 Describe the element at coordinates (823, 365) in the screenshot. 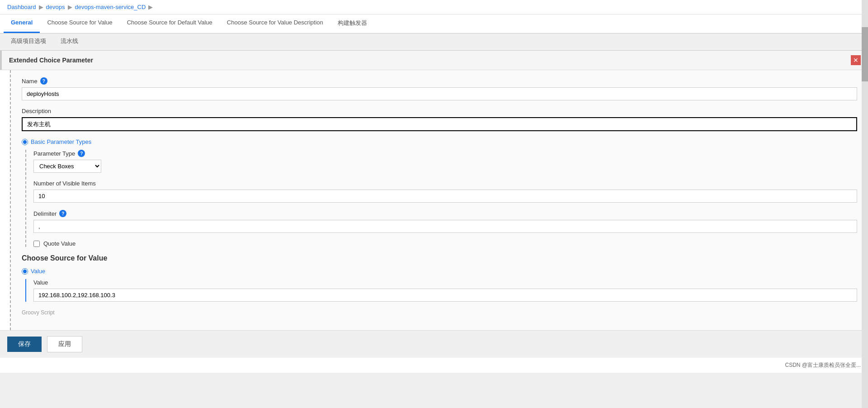

I see `footer-text: CSDN @富士康质检员张全蛋...` at that location.